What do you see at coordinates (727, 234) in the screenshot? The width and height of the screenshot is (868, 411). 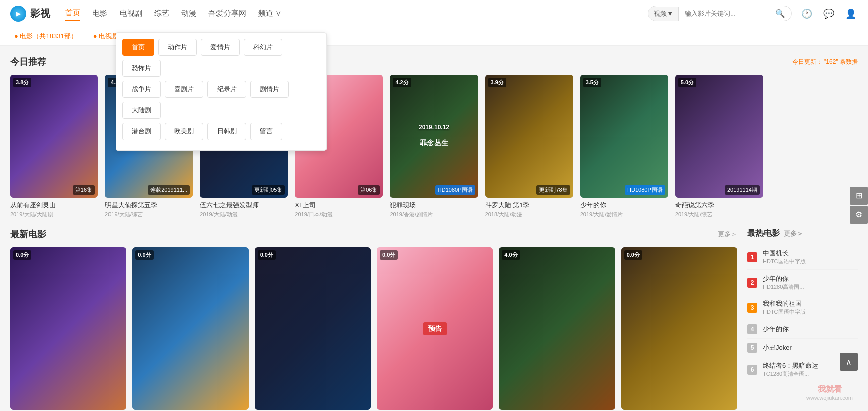 I see `latest-more: 更多＞` at bounding box center [727, 234].